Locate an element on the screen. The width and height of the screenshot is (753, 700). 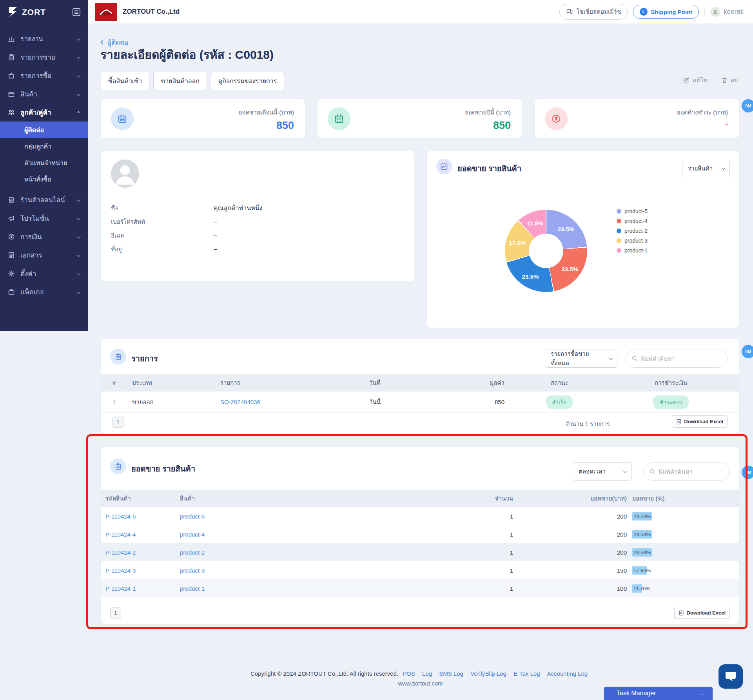
task-manager-bar: Task Manager – is located at coordinates (659, 693).